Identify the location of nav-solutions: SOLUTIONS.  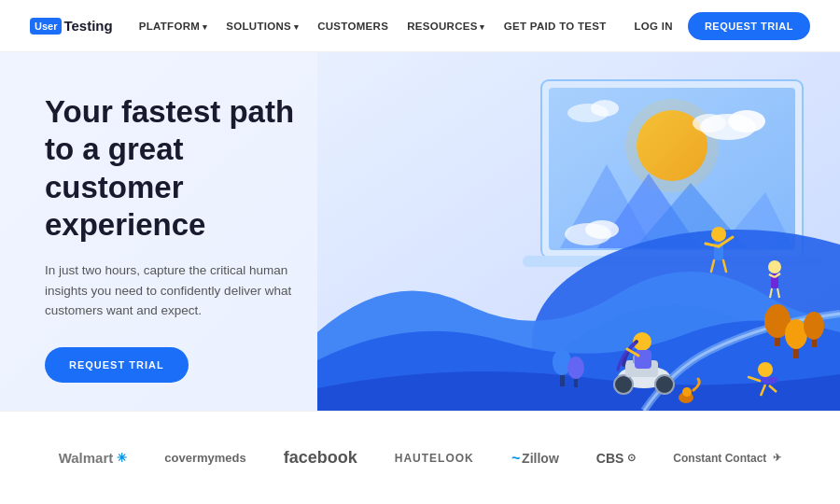
(262, 26).